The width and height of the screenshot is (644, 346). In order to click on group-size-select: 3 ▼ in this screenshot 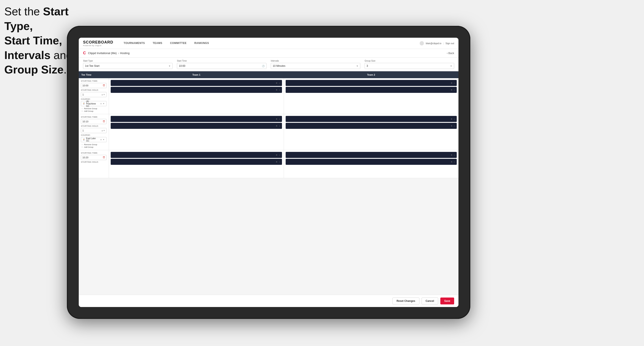, I will do `click(410, 66)`.